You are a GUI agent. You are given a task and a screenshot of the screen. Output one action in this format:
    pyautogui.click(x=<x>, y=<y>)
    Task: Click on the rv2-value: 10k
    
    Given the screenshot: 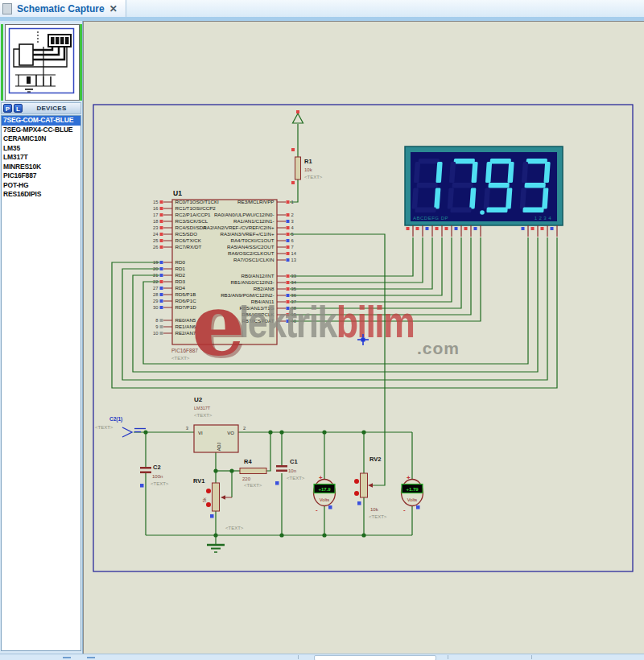 What is the action you would take?
    pyautogui.click(x=375, y=509)
    